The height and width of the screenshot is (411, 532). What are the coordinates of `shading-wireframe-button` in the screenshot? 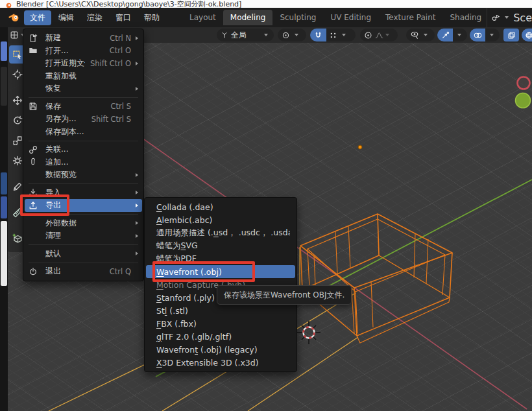 It's located at (527, 35).